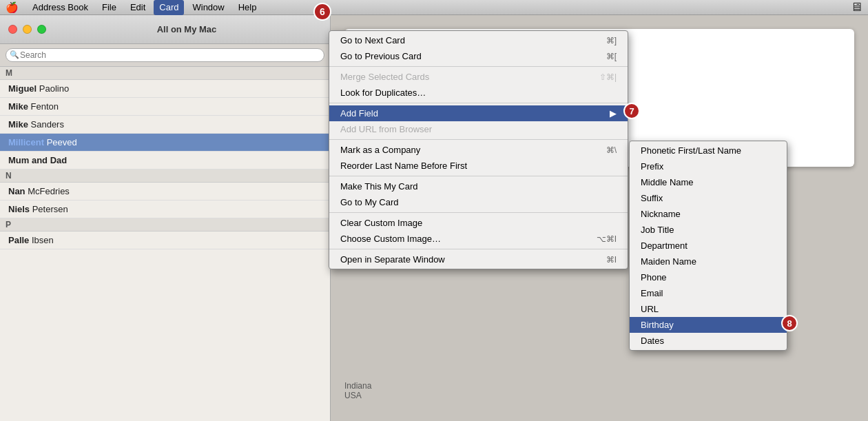  Describe the element at coordinates (169, 8) in the screenshot. I see `menubar-card: Card` at that location.